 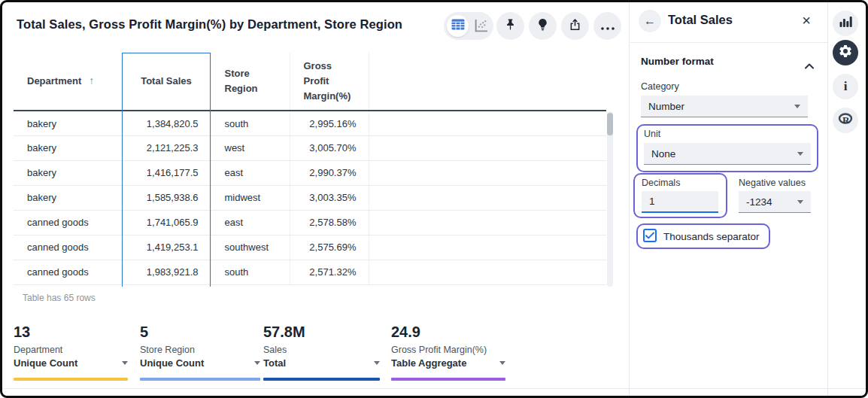 I want to click on close-icon: ×, so click(x=806, y=21).